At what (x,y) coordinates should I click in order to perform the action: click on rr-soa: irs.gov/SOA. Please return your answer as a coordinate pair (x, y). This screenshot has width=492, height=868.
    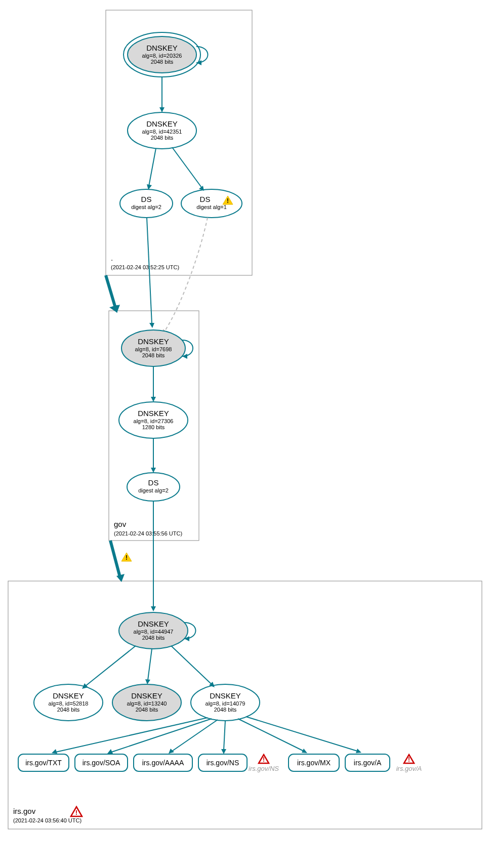
    Looking at the image, I should click on (101, 763).